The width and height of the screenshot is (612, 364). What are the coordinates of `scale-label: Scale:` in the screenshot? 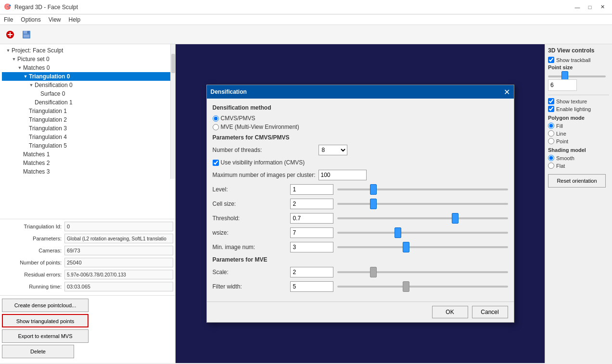 It's located at (252, 272).